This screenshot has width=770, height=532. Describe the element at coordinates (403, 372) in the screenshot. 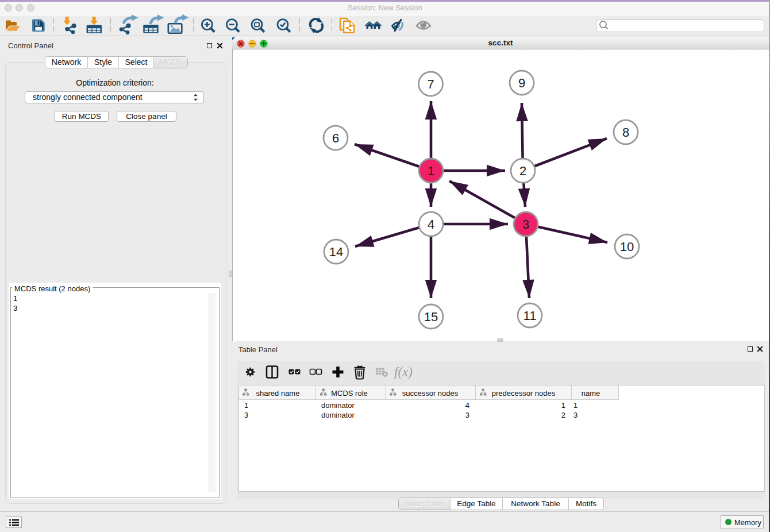

I see `svg-text: f(x)` at that location.